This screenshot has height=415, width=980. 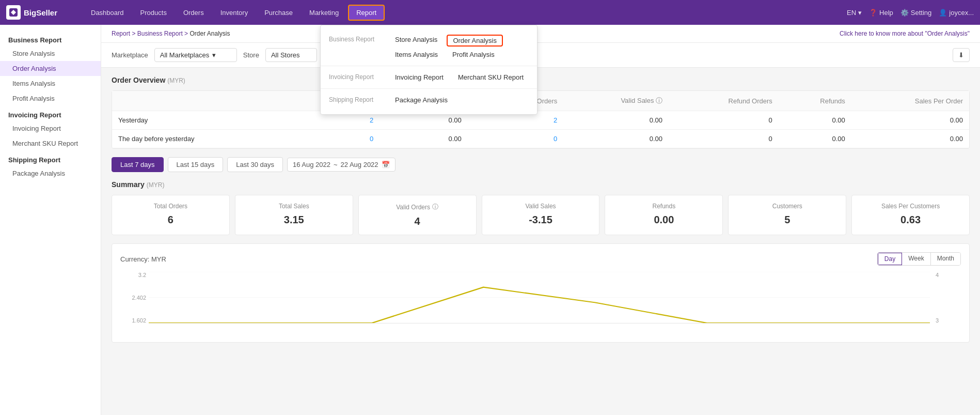 What do you see at coordinates (210, 34) in the screenshot?
I see `breadcrumb-current: Order Analysis` at bounding box center [210, 34].